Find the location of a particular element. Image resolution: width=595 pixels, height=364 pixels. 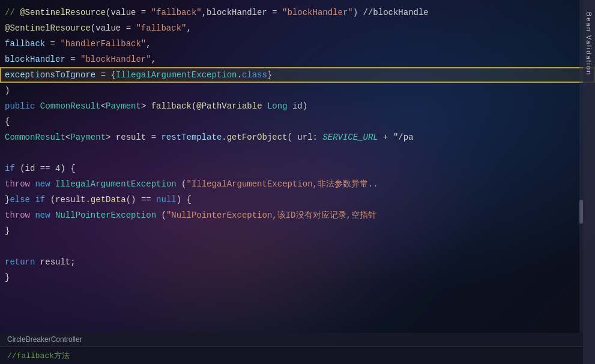

line-content: }else if (result.getData() == null) { is located at coordinates (297, 200).